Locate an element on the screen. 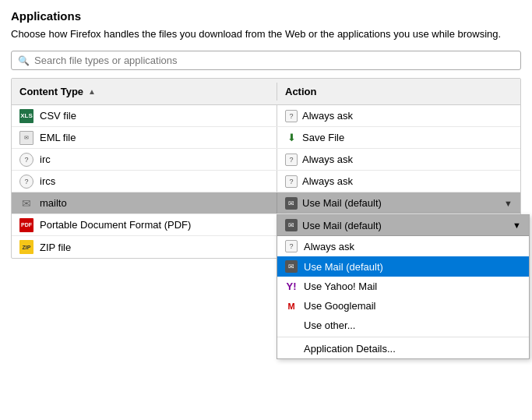  table-row: ? ircs ? Always ask is located at coordinates (266, 182).